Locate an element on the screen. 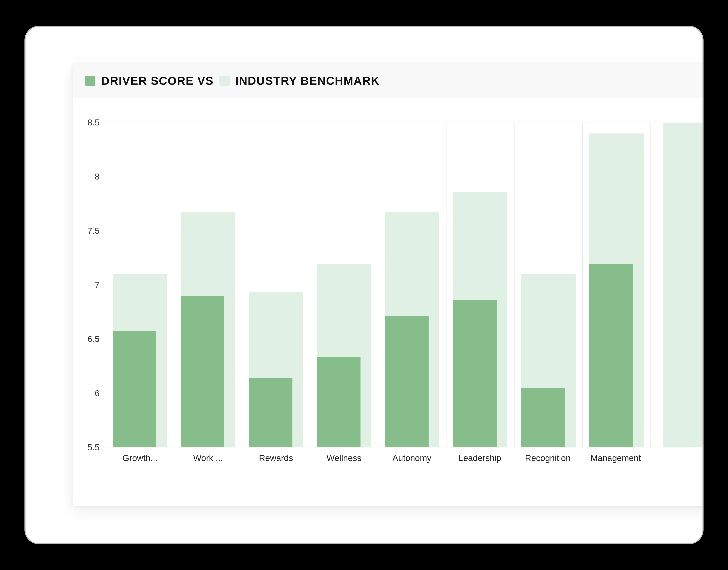  y-tick-label: 8.5 is located at coordinates (93, 122).